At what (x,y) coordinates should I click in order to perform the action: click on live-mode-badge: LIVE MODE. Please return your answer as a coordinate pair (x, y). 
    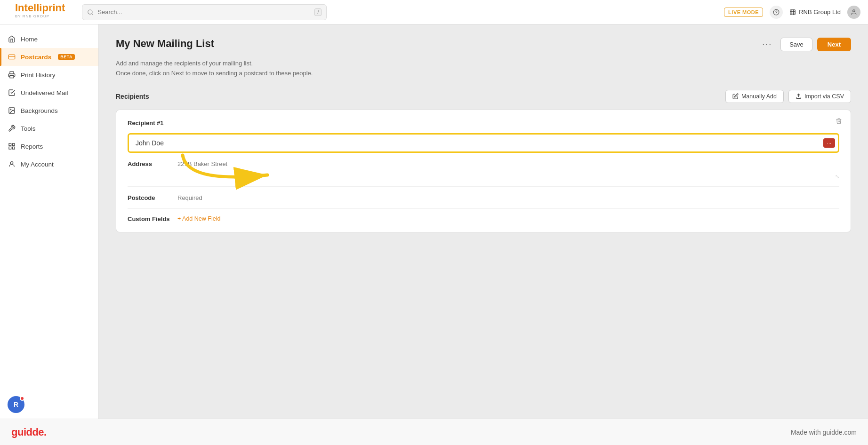
    Looking at the image, I should click on (744, 12).